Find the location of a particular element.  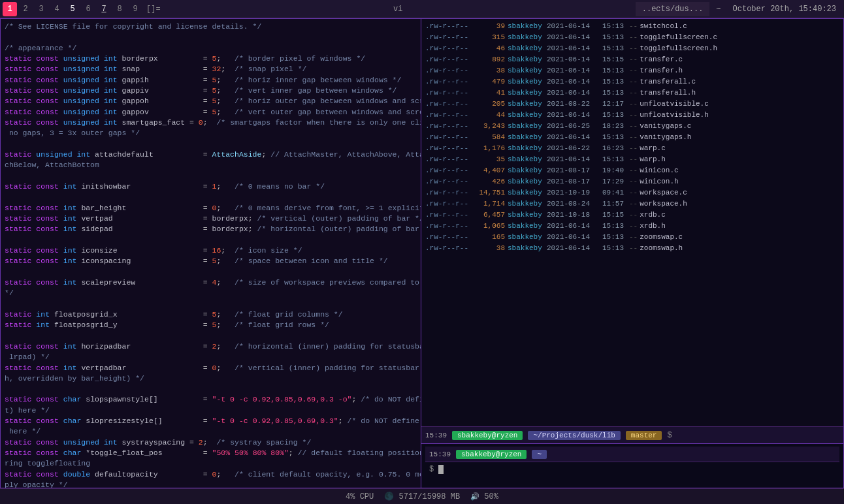

code-line: static const unsigned int gappoh = 5; /*… is located at coordinates (210, 101).